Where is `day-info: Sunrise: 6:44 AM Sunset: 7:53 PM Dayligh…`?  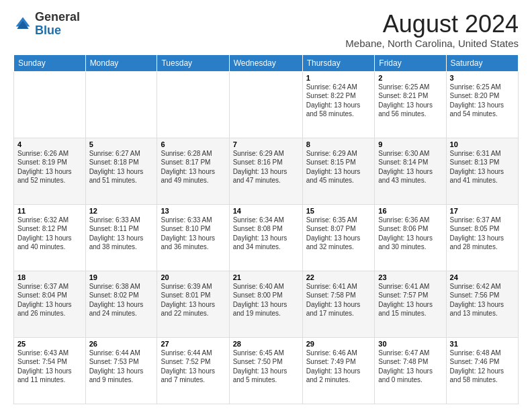
day-info: Sunrise: 6:44 AM Sunset: 7:53 PM Dayligh… is located at coordinates (122, 367).